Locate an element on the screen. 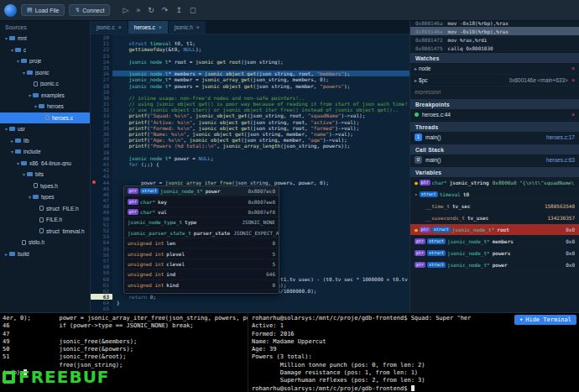 The width and height of the screenshot is (579, 392). load-file-button: ▤ Load File is located at coordinates (43, 10).